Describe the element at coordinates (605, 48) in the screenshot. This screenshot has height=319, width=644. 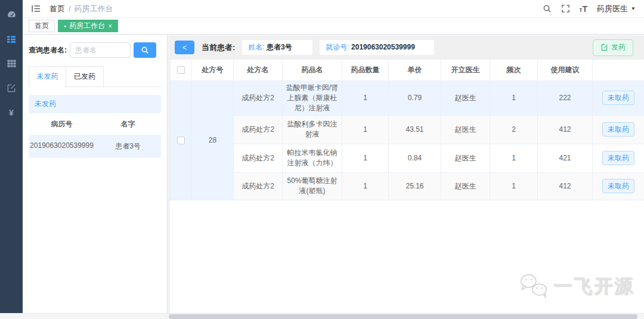
I see `dispense-edit-icon` at that location.